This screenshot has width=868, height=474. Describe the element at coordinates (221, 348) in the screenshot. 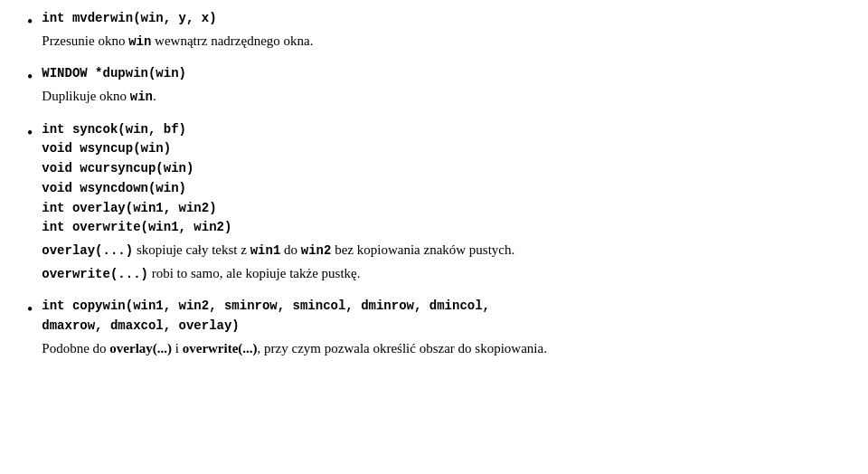

I see `bold-overwrite: overwrite(...)` at that location.